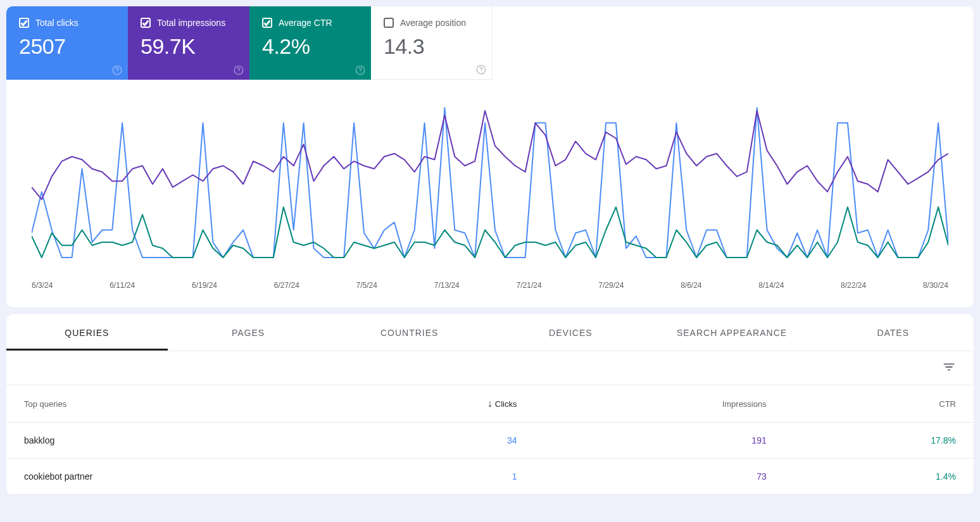  Describe the element at coordinates (433, 23) in the screenshot. I see `metric-label: Average position` at that location.